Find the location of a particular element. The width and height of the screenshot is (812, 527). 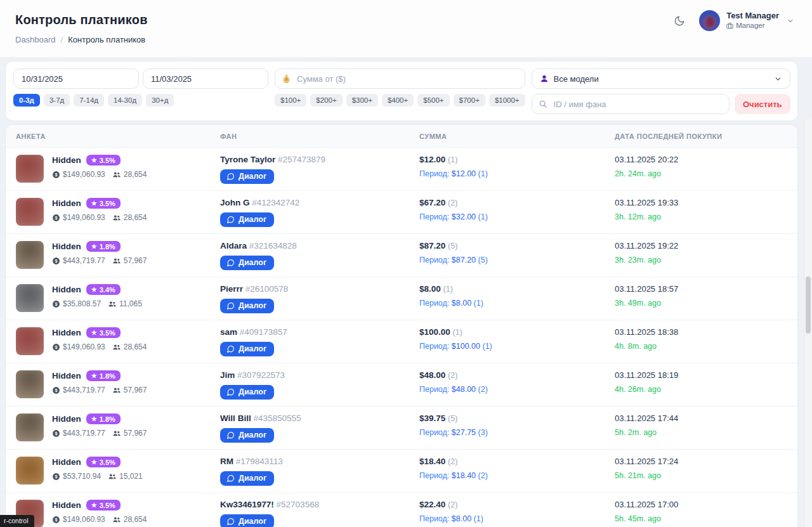

last-purchase-date: 03.11.2025 20:22 is located at coordinates (706, 160).